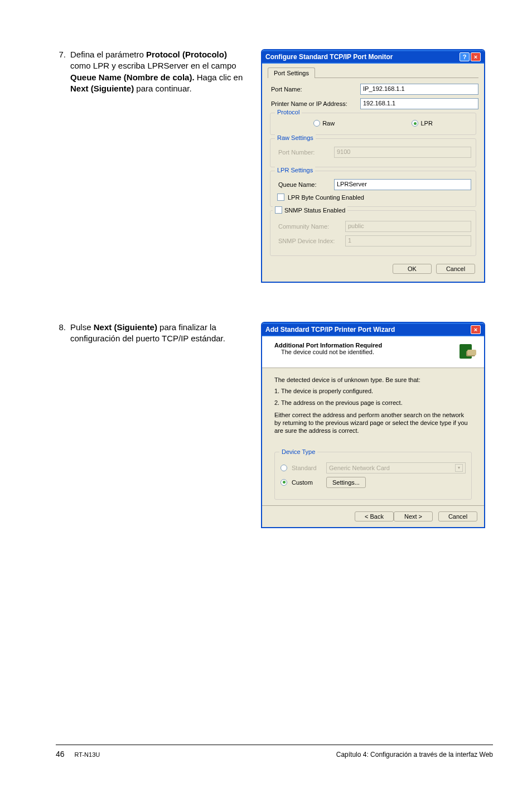 The width and height of the screenshot is (532, 802). What do you see at coordinates (158, 71) in the screenshot?
I see `step-body: Defina el parámetro Protocol (Protocolo)…` at bounding box center [158, 71].